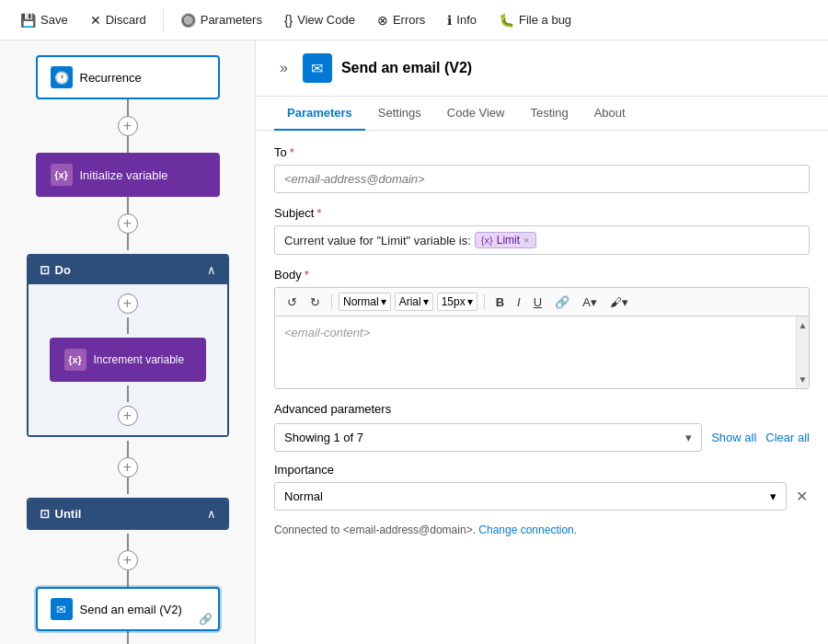  What do you see at coordinates (128, 513) in the screenshot?
I see `until-header: ⊡ Until ∧` at bounding box center [128, 513].